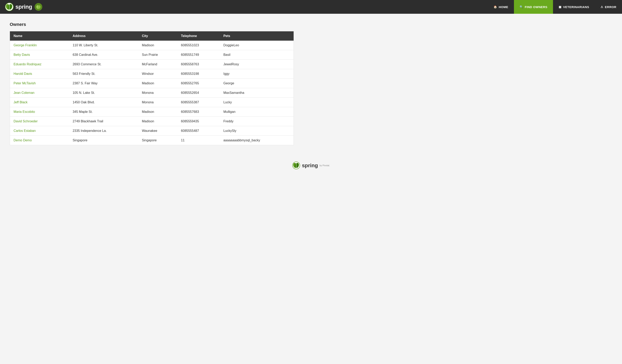 Image resolution: width=622 pixels, height=364 pixels. What do you see at coordinates (158, 36) in the screenshot?
I see `col-city: City` at bounding box center [158, 36].